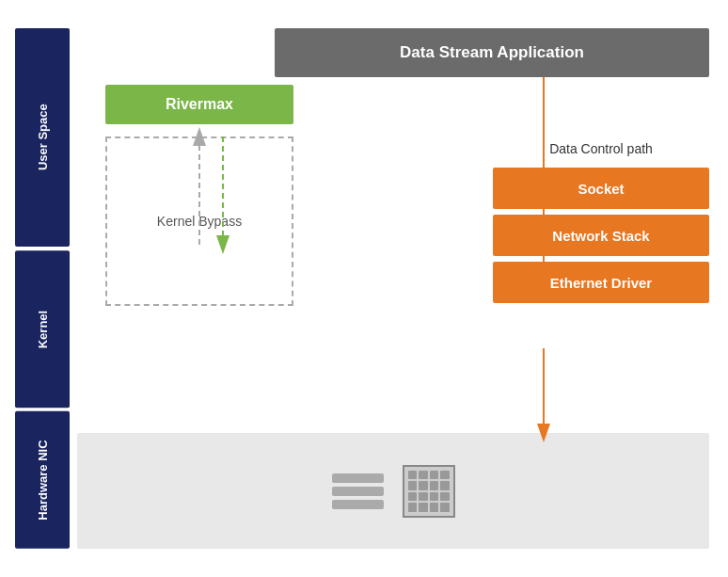 The image size is (728, 577). Describe the element at coordinates (42, 329) in the screenshot. I see `sidebar-section-kernel: Kernel` at that location.